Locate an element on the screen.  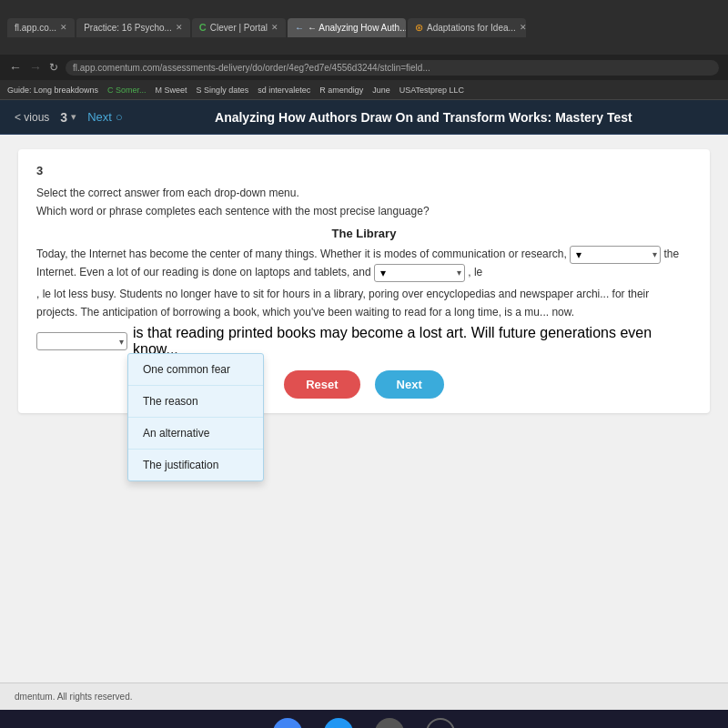
next-nav-icon: ○ is located at coordinates (119, 116).